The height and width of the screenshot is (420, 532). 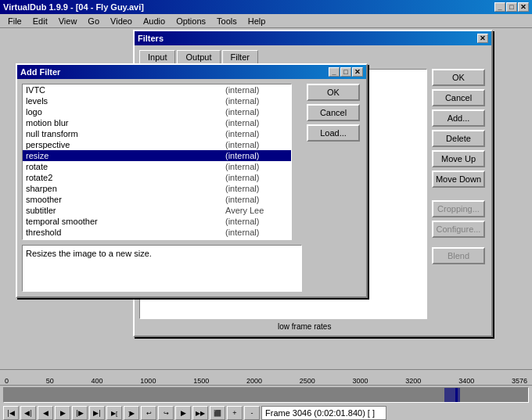 I want to click on main-title: VirtualDub 1.9.9 - [04 - Fly Guy.avi], so click(x=74, y=7).